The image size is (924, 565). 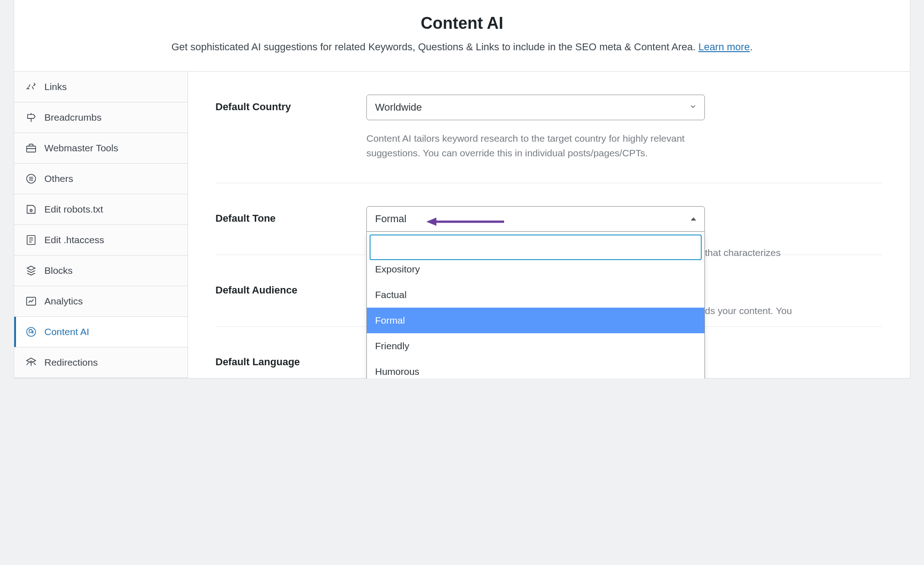 What do you see at coordinates (536, 247) in the screenshot?
I see `tone-dropdown-search-wrap` at bounding box center [536, 247].